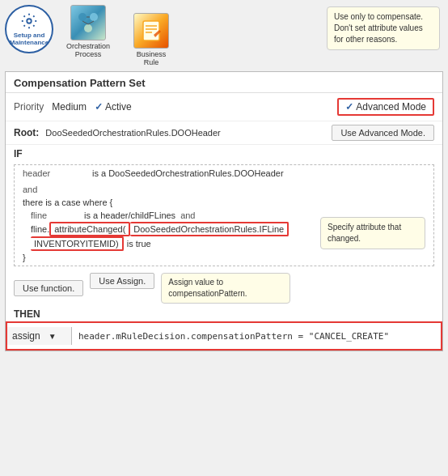 The height and width of the screenshot is (476, 448). What do you see at coordinates (383, 28) in the screenshot?
I see `toolbar-tooltip: Use only to compensate. Don't set attrib…` at bounding box center [383, 28].